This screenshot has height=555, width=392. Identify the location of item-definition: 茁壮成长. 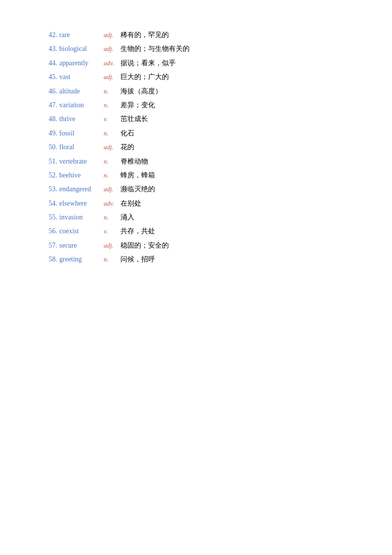
(134, 119).